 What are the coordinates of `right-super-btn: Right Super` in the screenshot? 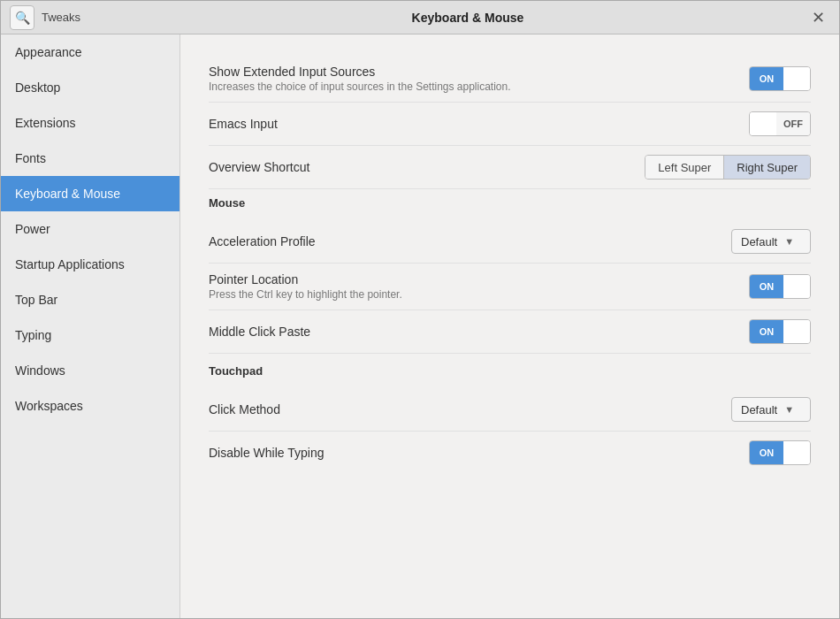 It's located at (767, 167).